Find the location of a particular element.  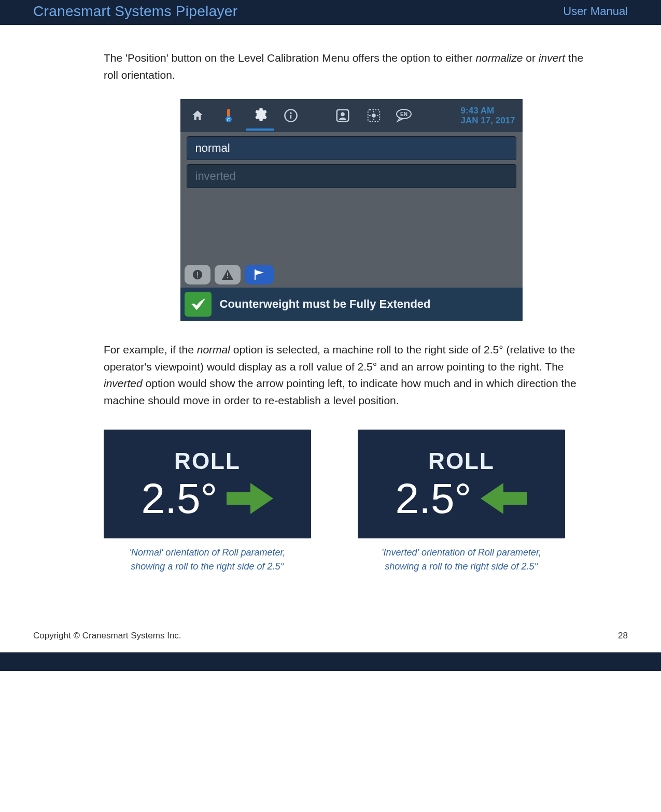

text: 'Inverted' orientation of Roll parameter… is located at coordinates (461, 552).